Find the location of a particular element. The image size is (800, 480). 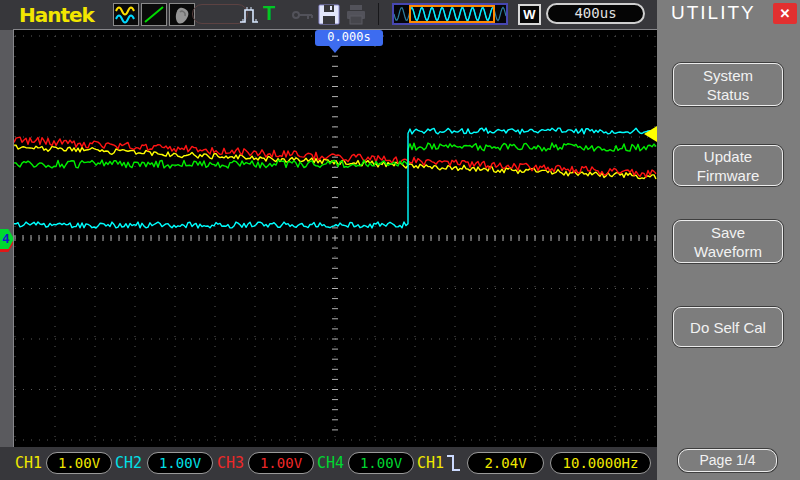

ch4-label: CH4 is located at coordinates (330, 463).